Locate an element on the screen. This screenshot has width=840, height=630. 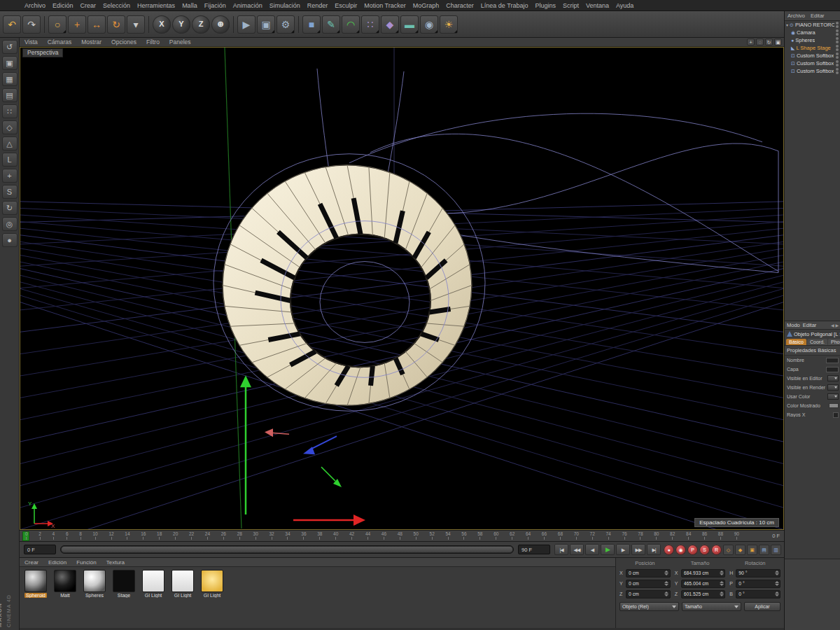
edges-mode: ◇ is located at coordinates (10, 127).